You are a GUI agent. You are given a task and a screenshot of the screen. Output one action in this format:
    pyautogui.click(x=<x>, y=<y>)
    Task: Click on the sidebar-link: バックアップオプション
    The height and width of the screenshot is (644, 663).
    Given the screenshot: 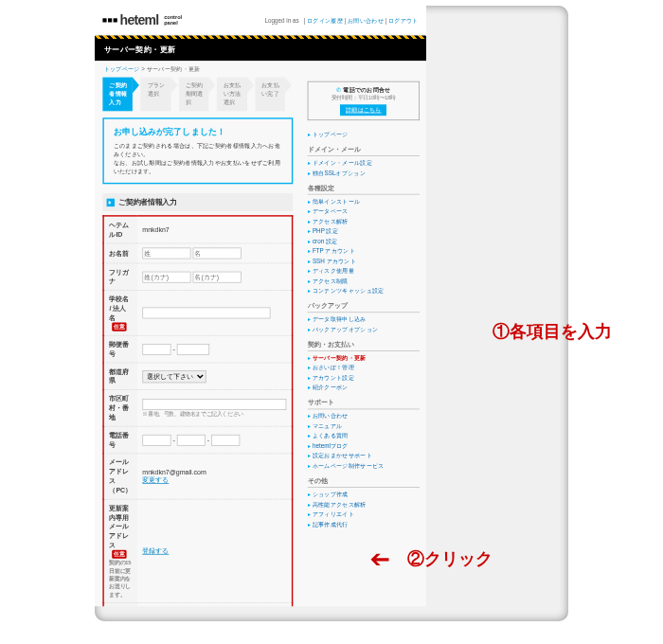 What is the action you would take?
    pyautogui.click(x=345, y=330)
    